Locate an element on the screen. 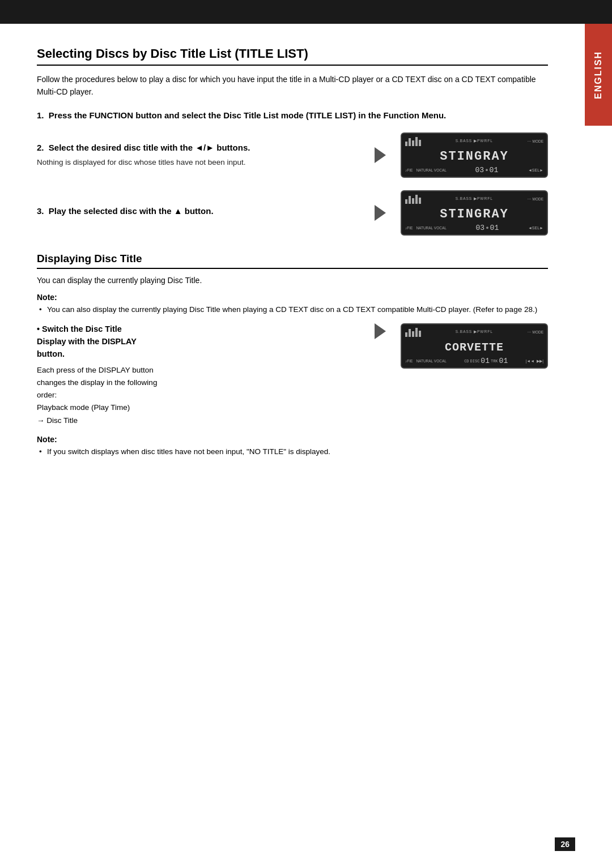 Image resolution: width=612 pixels, height=868 pixels. body-line5: Disc Title is located at coordinates (62, 420).